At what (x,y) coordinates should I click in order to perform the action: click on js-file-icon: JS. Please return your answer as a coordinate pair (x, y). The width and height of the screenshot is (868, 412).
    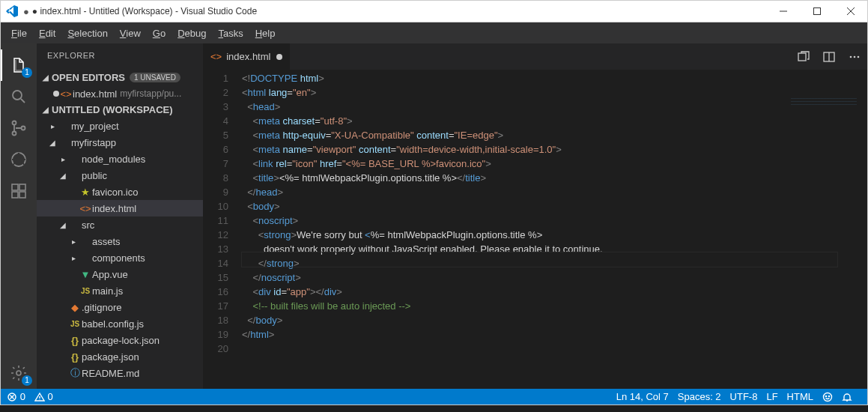
    Looking at the image, I should click on (75, 324).